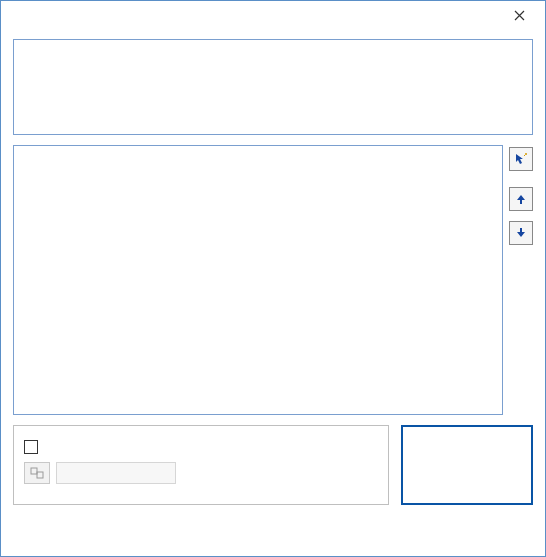  What do you see at coordinates (37, 473) in the screenshot?
I see `translate-icon` at bounding box center [37, 473].